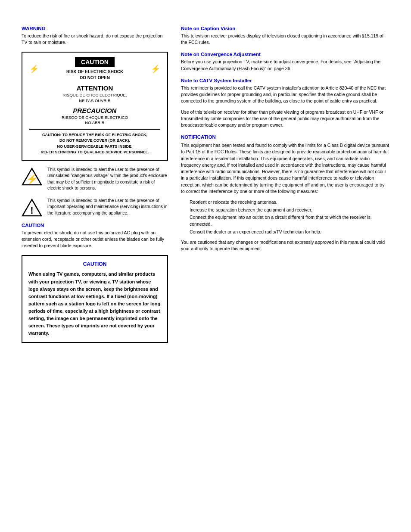  I want to click on bottom-line2: DO NOT REMOVE COVER (OR BACK)., so click(95, 141).